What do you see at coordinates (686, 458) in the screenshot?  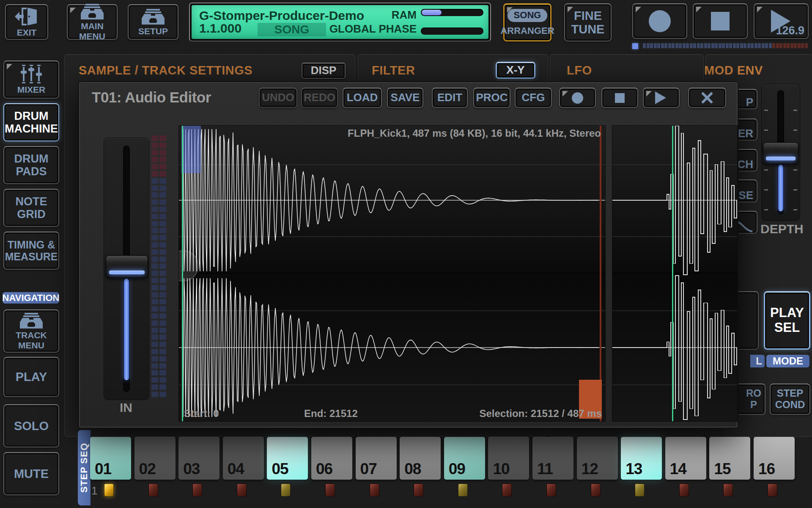 I see `step-pad-14: 14` at bounding box center [686, 458].